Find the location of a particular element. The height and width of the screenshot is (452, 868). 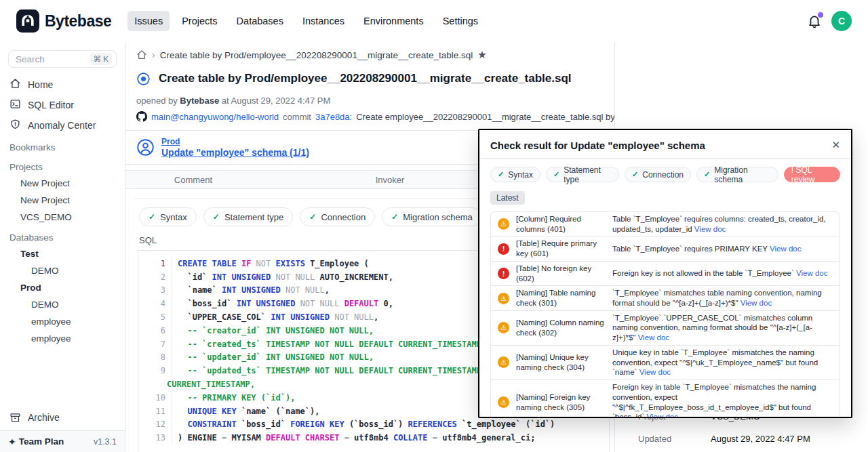

line-number: 12 is located at coordinates (155, 425).